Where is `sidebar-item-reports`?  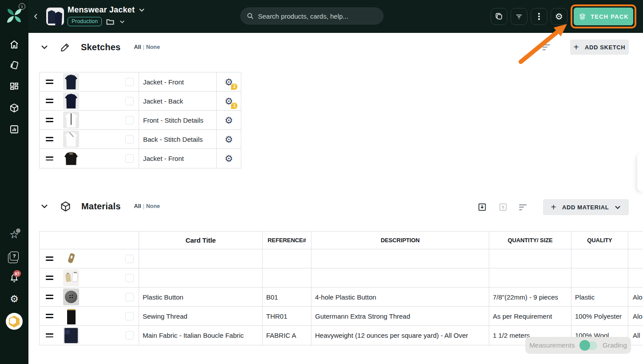
sidebar-item-reports is located at coordinates (14, 129).